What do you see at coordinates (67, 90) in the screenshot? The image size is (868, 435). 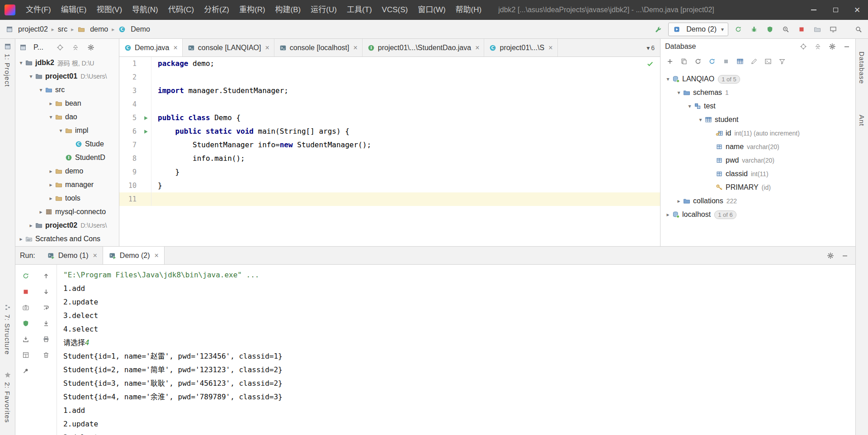 I see `project-tree-item: ▾src` at bounding box center [67, 90].